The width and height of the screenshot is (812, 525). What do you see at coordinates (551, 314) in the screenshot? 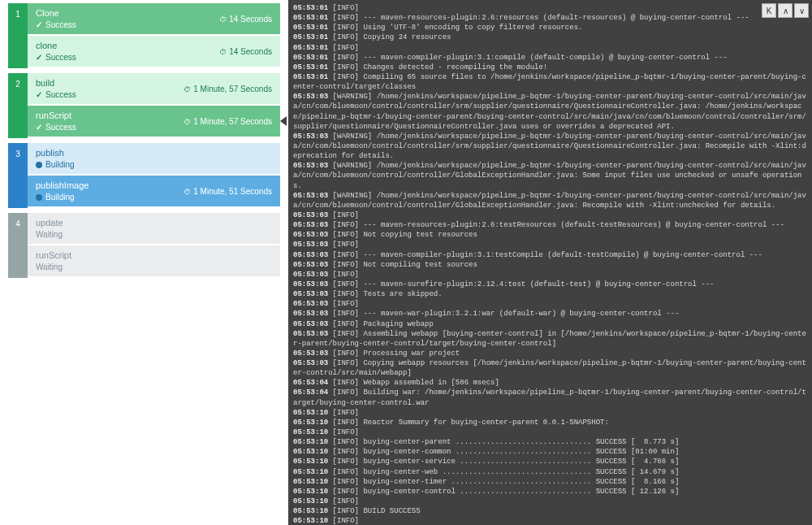
I see `log-line: 05:53:03 [INFO] --- maven-war-plugin:3.2…` at bounding box center [551, 314].